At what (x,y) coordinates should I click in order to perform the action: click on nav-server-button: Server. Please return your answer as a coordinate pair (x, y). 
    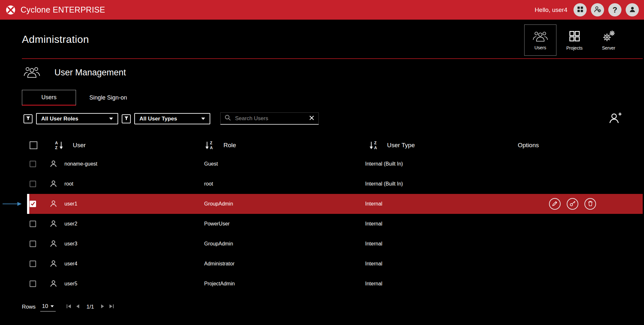
    Looking at the image, I should click on (609, 40).